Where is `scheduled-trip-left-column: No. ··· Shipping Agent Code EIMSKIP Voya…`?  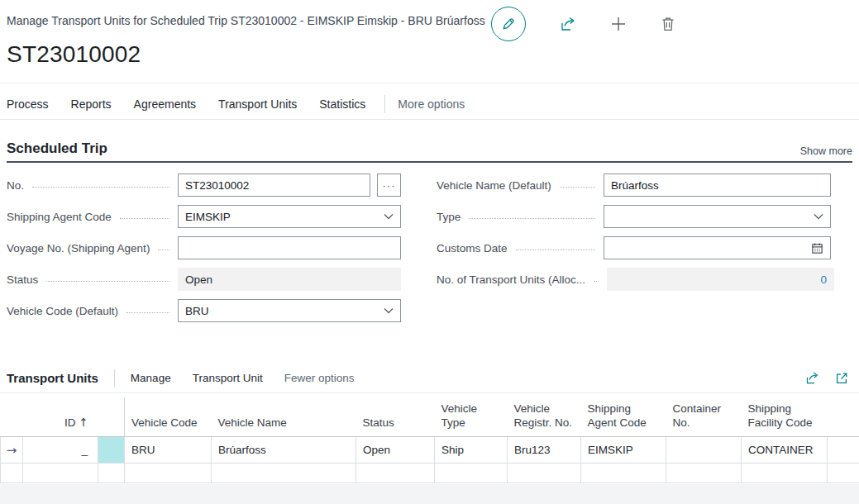 scheduled-trip-left-column: No. ··· Shipping Agent Code EIMSKIP Voya… is located at coordinates (203, 252).